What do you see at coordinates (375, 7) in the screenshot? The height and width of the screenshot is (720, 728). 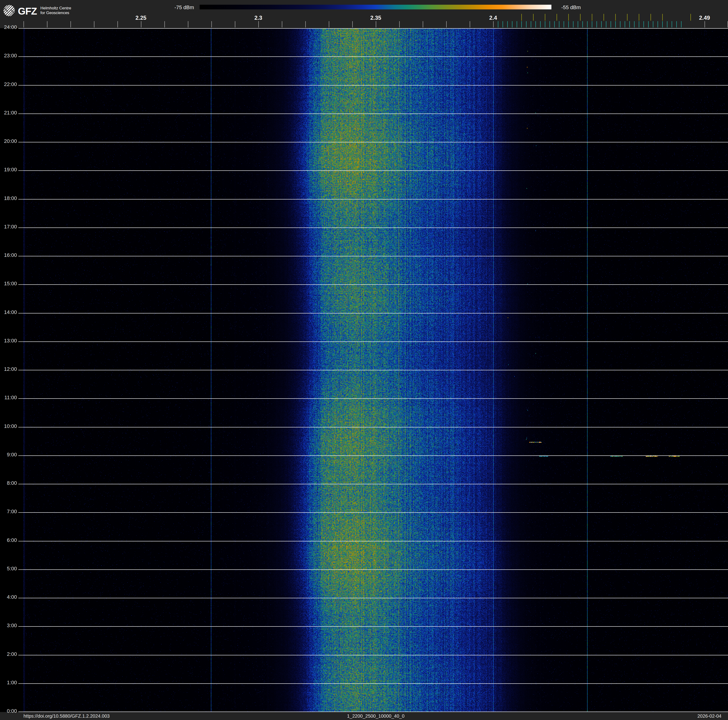 I see `colorbar` at bounding box center [375, 7].